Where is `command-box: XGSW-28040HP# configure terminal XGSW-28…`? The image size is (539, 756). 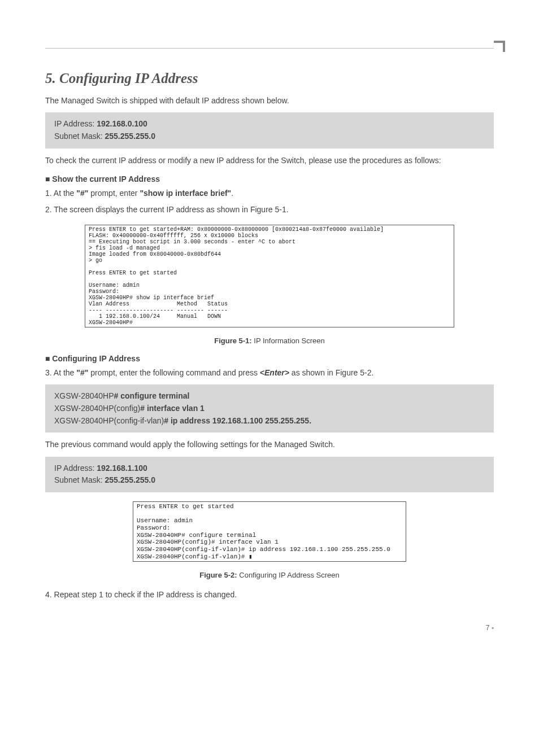 command-box: XGSW-28040HP# configure terminal XGSW-28… is located at coordinates (270, 409).